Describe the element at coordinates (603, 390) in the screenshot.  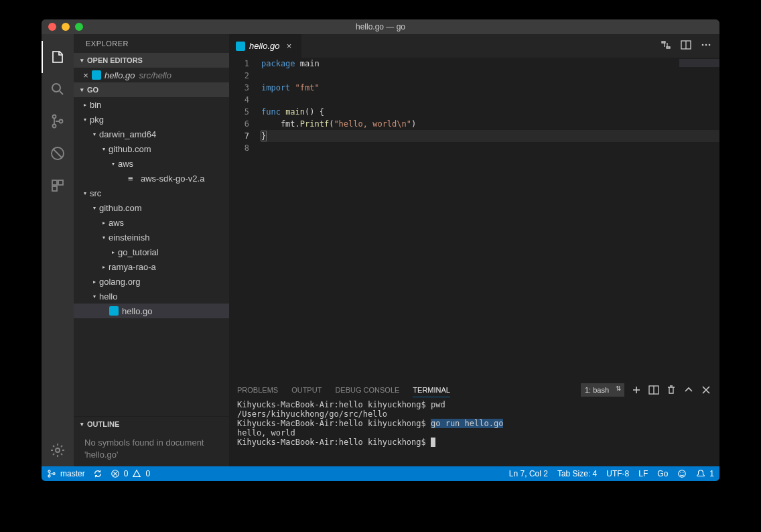
I see `terminal-selector: 1: bash` at that location.